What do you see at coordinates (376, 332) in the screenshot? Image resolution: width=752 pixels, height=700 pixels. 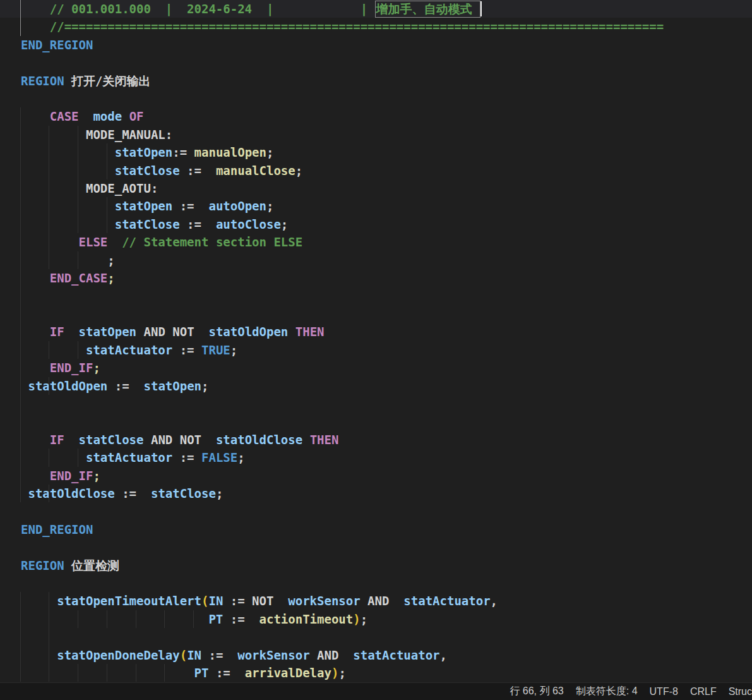 I see `code-line: IF statOpen AND NOT statOldOpen THEN` at bounding box center [376, 332].